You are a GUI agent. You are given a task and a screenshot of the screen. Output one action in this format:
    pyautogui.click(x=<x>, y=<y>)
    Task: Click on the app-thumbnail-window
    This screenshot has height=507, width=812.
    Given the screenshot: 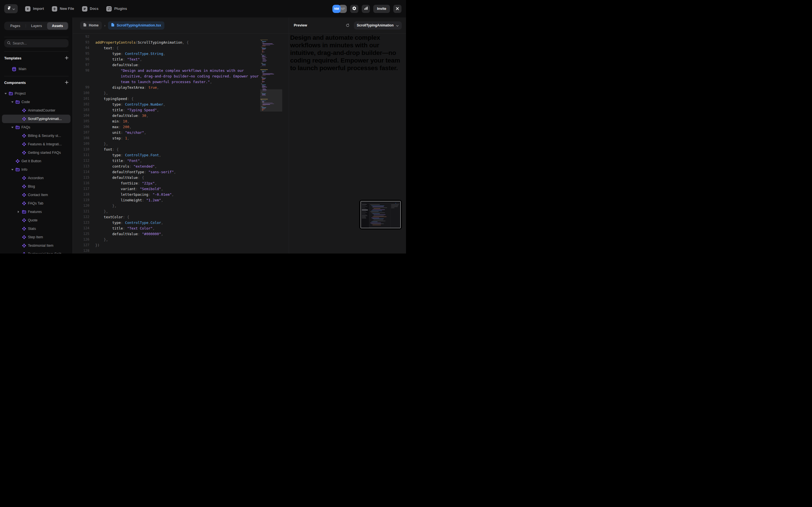 What is the action you would take?
    pyautogui.click(x=380, y=215)
    